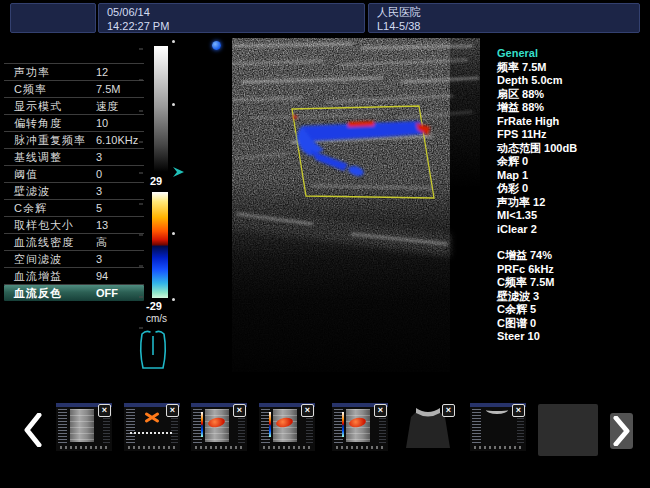 This screenshot has width=650, height=488. Describe the element at coordinates (32, 191) in the screenshot. I see `param-label: 壁滤波` at that location.